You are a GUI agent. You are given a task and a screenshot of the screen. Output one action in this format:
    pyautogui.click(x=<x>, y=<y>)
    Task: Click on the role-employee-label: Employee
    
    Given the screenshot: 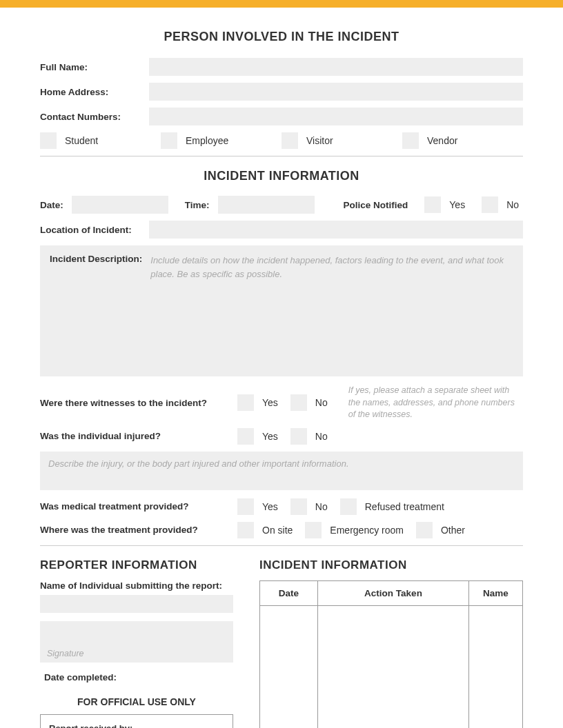 What is the action you would take?
    pyautogui.click(x=207, y=141)
    